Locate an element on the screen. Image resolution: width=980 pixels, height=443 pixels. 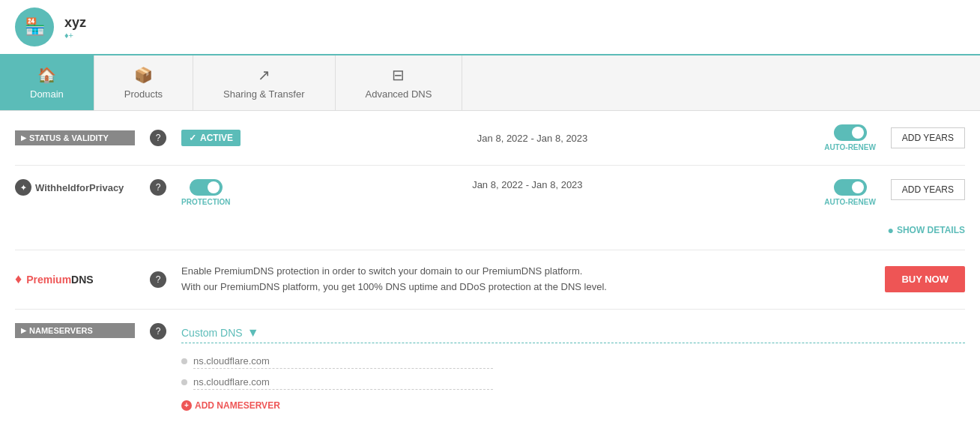
tab-domain: 🏠 Domain is located at coordinates (47, 82).